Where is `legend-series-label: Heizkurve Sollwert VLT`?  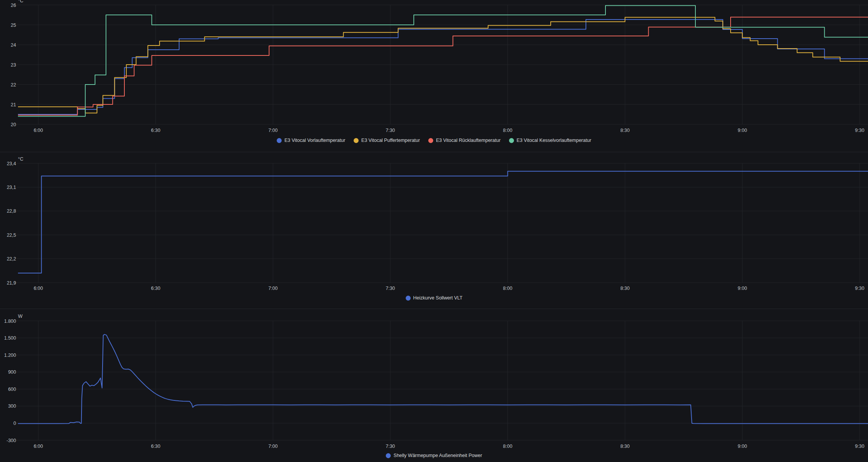 legend-series-label: Heizkurve Sollwert VLT is located at coordinates (438, 298).